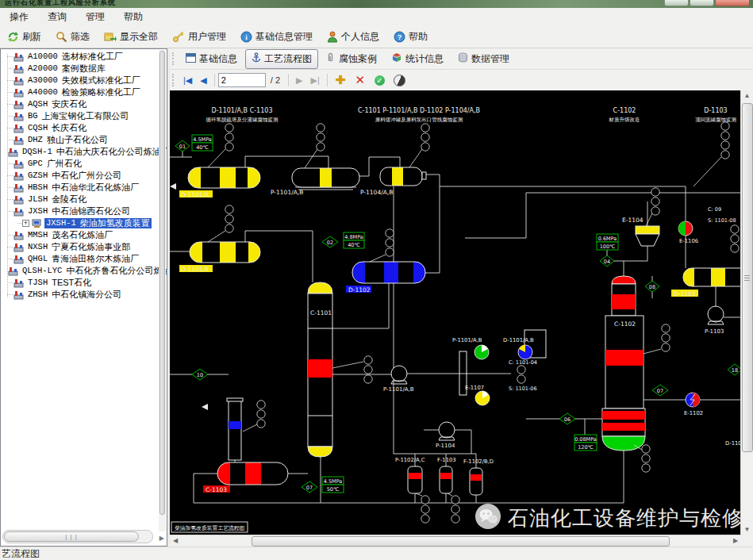 The height and width of the screenshot is (560, 753). Describe the element at coordinates (42, 271) in the screenshot. I see `tree-item-code: QLSH-LYC` at that location.